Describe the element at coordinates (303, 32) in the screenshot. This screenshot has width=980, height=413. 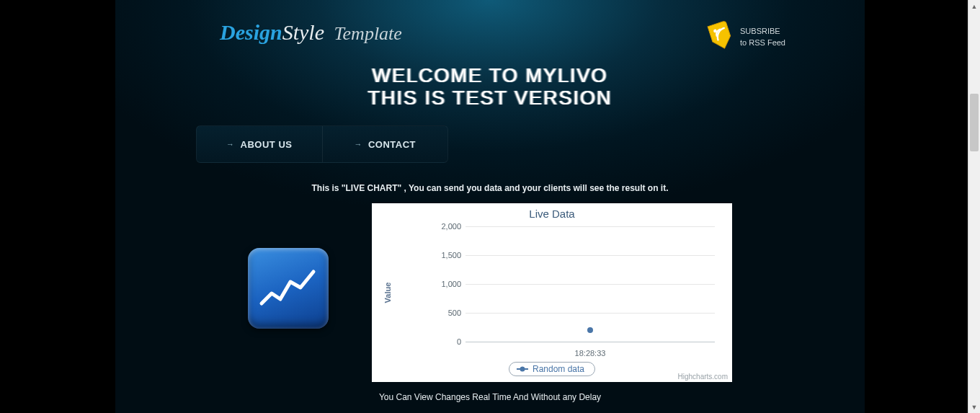
I see `logo-word-2: Style` at that location.